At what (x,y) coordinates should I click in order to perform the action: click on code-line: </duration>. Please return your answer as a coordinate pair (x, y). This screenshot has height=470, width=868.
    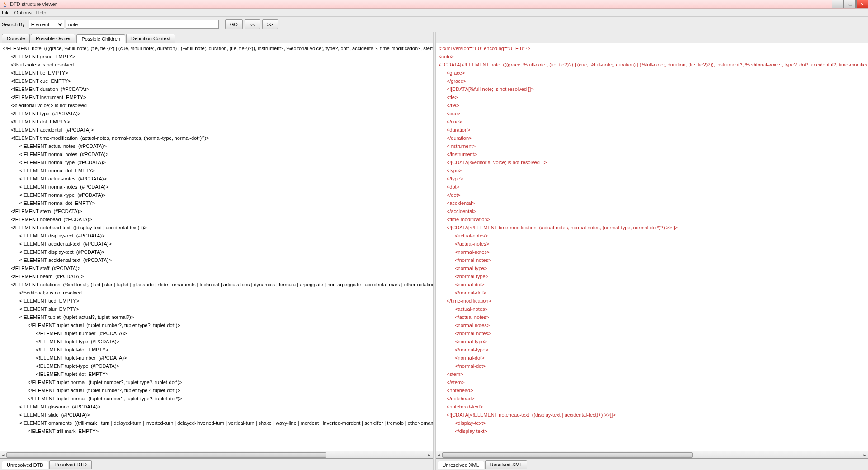
    Looking at the image, I should click on (654, 138).